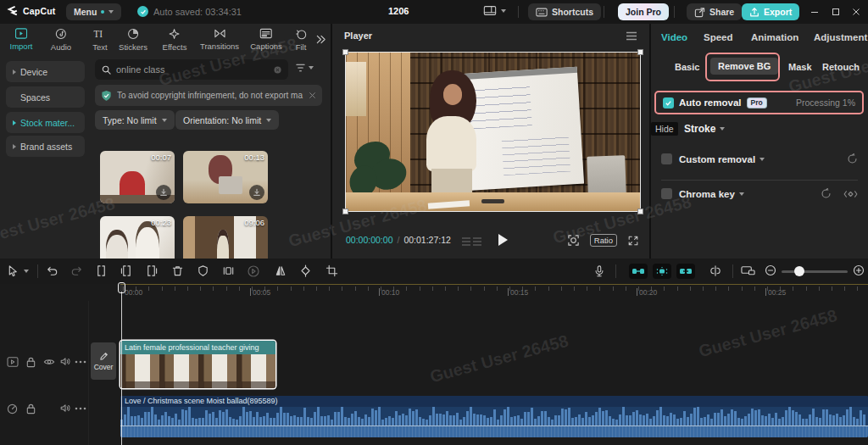 Image resolution: width=868 pixels, height=445 pixels. What do you see at coordinates (841, 67) in the screenshot?
I see `subtab-retouch: Retouch` at bounding box center [841, 67].